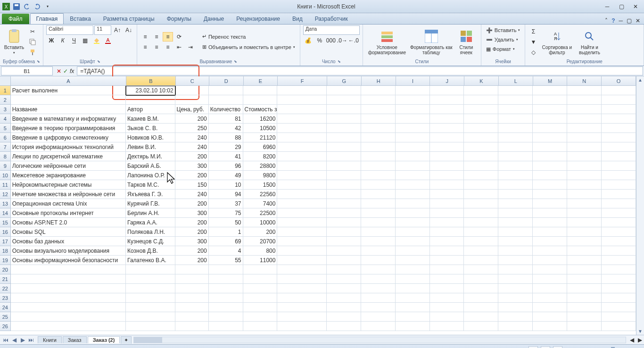 The image size is (644, 348). Describe the element at coordinates (260, 204) in the screenshot. I see `cell: 7400` at that location.